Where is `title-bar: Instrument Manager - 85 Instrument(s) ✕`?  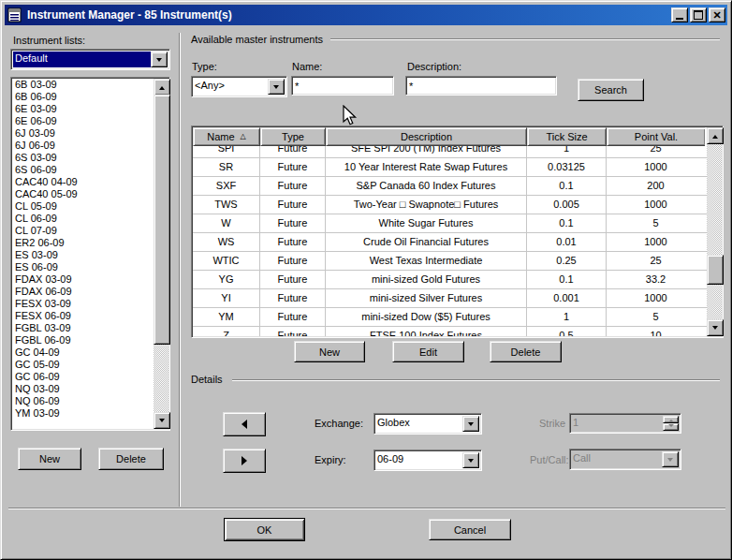
title-bar: Instrument Manager - 85 Instrument(s) ✕ is located at coordinates (366, 15).